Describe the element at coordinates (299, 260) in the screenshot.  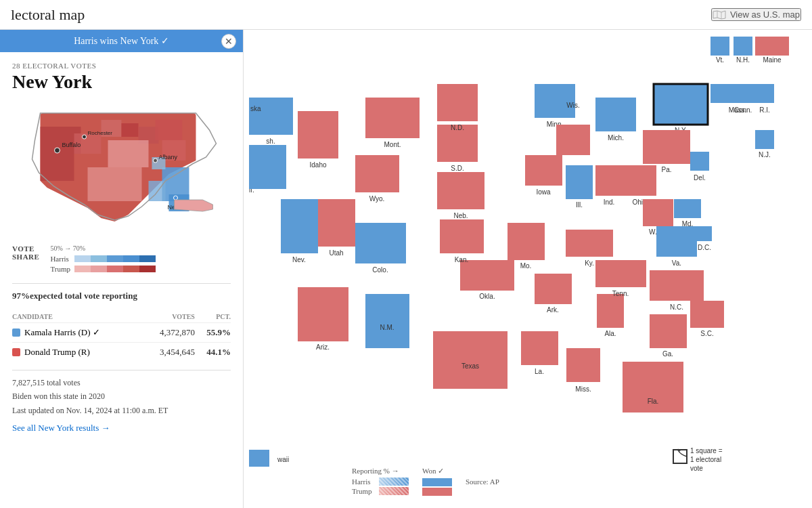
I see `svg-text: Nev.` at that location.